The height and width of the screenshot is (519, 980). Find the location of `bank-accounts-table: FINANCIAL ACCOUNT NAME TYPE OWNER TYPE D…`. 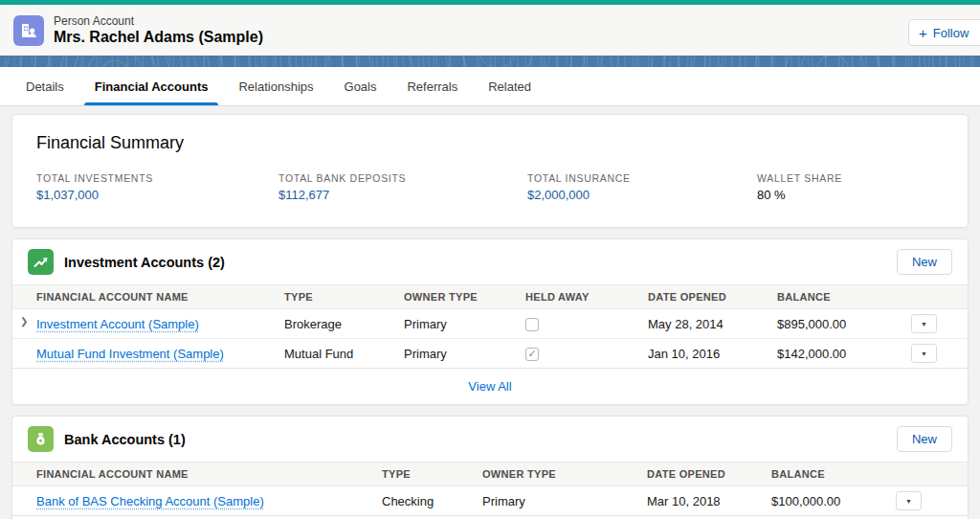

bank-accounts-table: FINANCIAL ACCOUNT NAME TYPE OWNER TYPE D… is located at coordinates (490, 488).